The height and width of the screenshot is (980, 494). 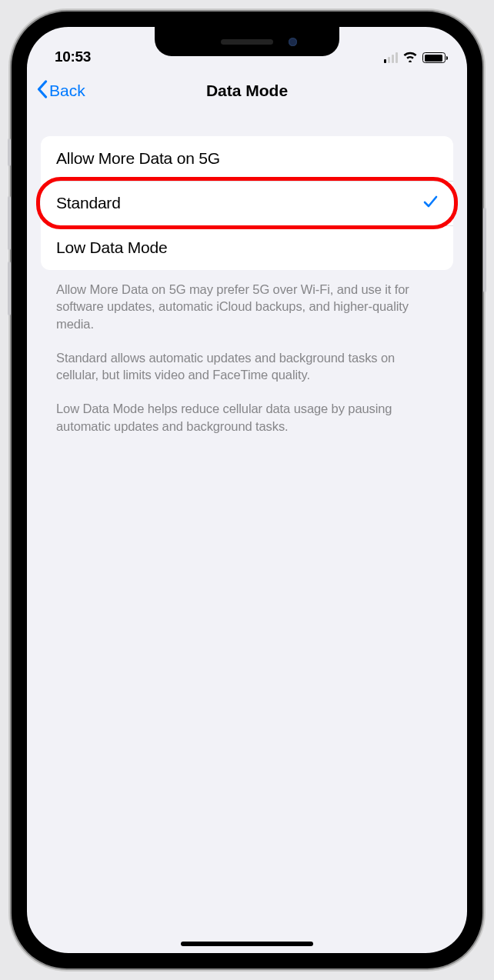 What do you see at coordinates (88, 203) in the screenshot?
I see `option-label: Standard` at bounding box center [88, 203].